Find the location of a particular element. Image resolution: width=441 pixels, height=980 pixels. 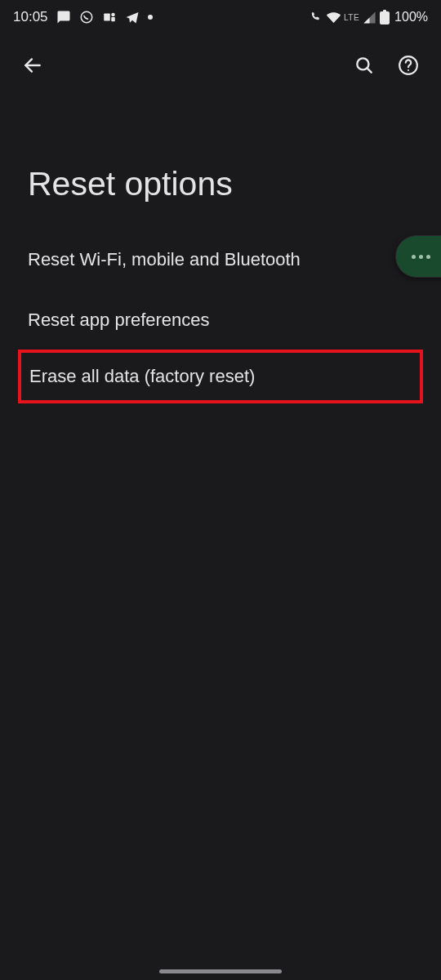

signal-icon is located at coordinates (369, 18).